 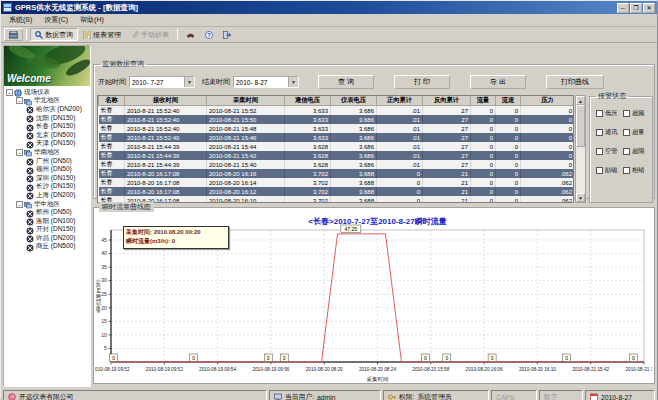 I want to click on exit-button, so click(x=227, y=34).